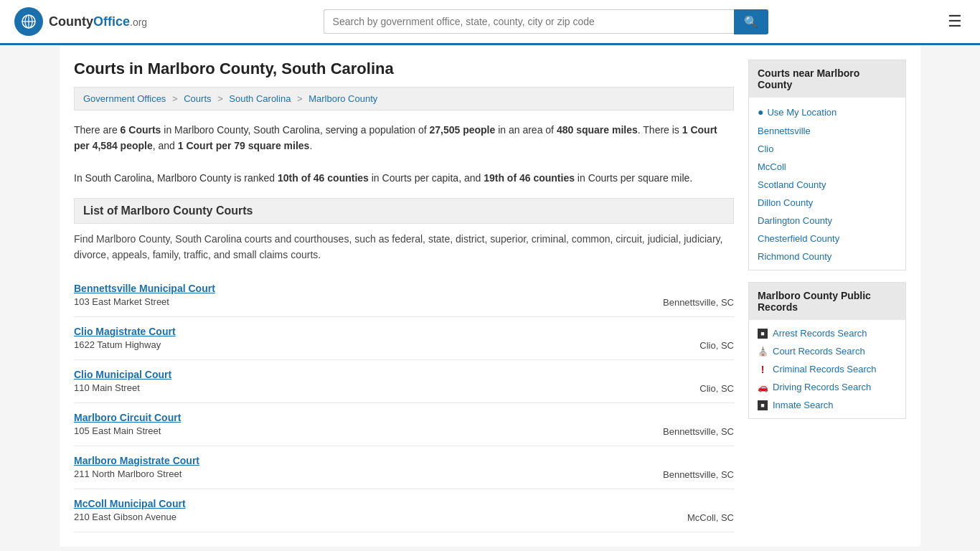 The height and width of the screenshot is (551, 980). Describe the element at coordinates (820, 333) in the screenshot. I see `arrest-records-link: Arrest Records Search` at that location.